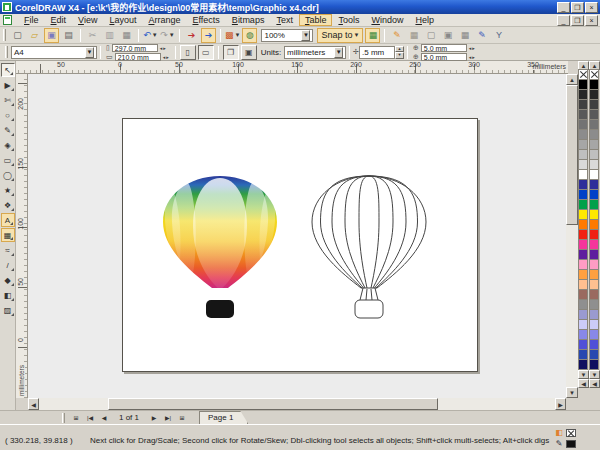 This screenshot has height=450, width=600. Describe the element at coordinates (126, 36) in the screenshot. I see `paste-icon: ▦` at that location.